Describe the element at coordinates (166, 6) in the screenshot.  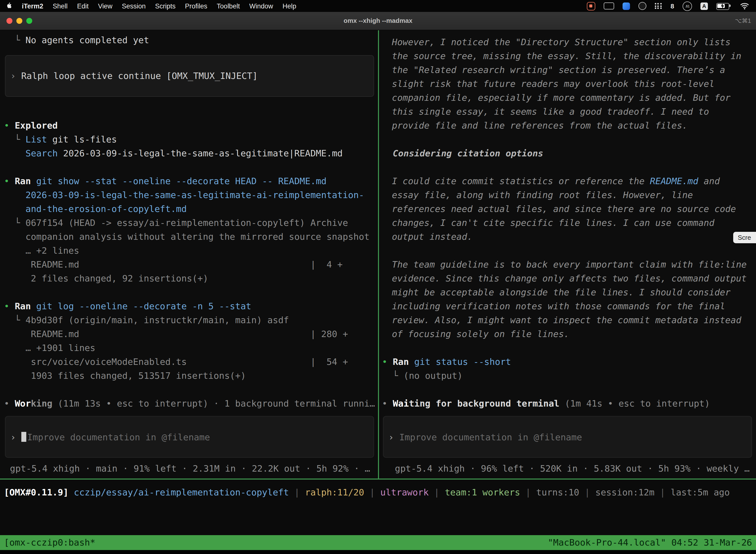
I see `menu-item-scripts: Scripts` at that location.